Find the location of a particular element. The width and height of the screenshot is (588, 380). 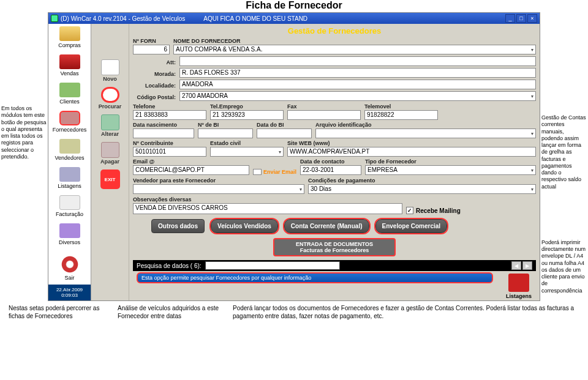

sidebar-item-diversos: Diversos is located at coordinates (70, 235).